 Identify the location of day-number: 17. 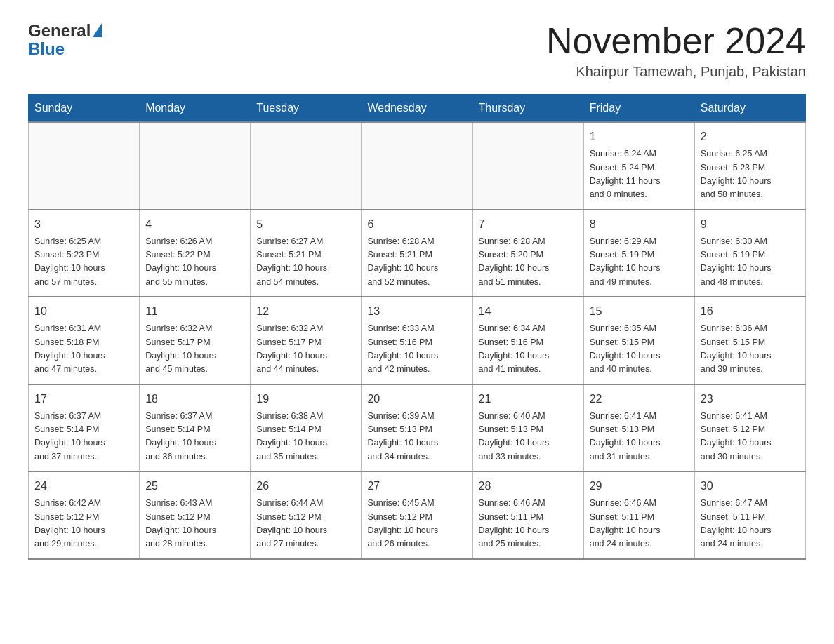
(84, 399).